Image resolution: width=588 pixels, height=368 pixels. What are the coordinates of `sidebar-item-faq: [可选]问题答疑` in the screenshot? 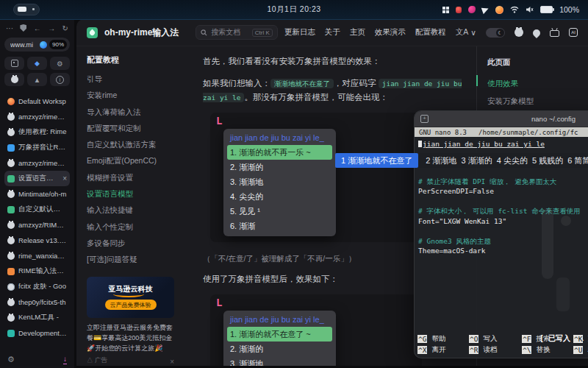 It's located at (132, 259).